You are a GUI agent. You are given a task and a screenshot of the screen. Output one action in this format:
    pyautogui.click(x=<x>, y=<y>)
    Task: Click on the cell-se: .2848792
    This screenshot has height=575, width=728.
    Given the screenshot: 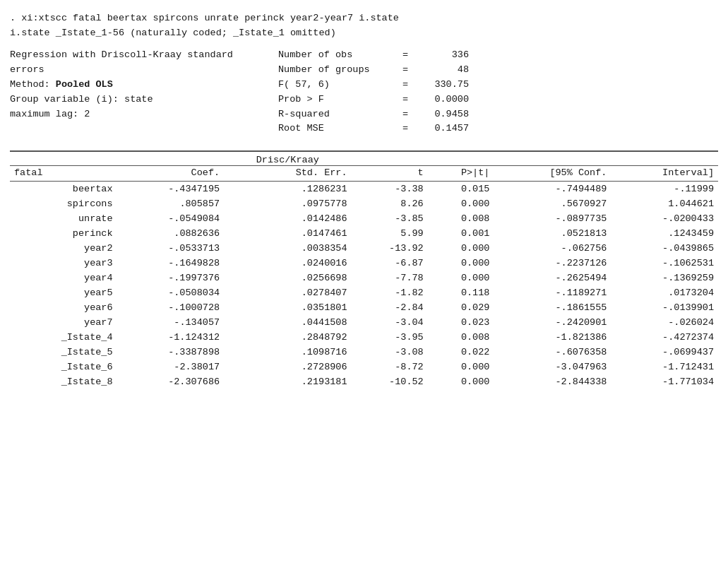 What is the action you would take?
    pyautogui.click(x=287, y=338)
    